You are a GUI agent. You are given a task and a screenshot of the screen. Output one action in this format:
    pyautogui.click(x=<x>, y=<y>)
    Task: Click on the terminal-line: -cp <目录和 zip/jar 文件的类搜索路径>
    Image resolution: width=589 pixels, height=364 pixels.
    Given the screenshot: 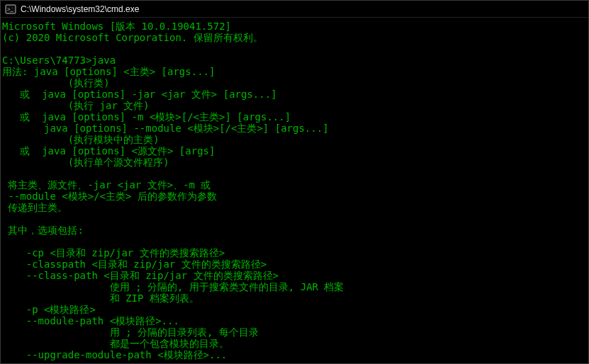 What is the action you would take?
    pyautogui.click(x=295, y=253)
    